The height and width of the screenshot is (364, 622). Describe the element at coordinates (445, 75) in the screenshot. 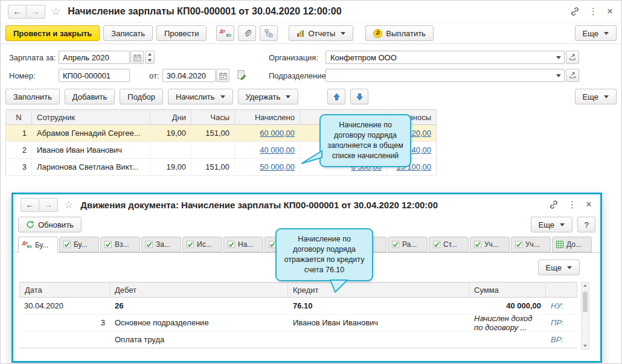

I see `department-field` at that location.